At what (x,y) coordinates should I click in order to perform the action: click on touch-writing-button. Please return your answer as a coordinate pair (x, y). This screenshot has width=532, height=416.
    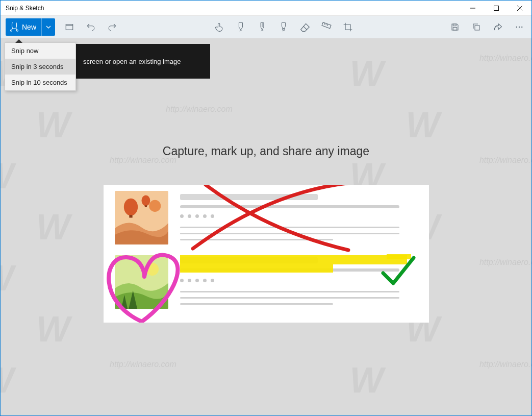
    Looking at the image, I should click on (219, 27).